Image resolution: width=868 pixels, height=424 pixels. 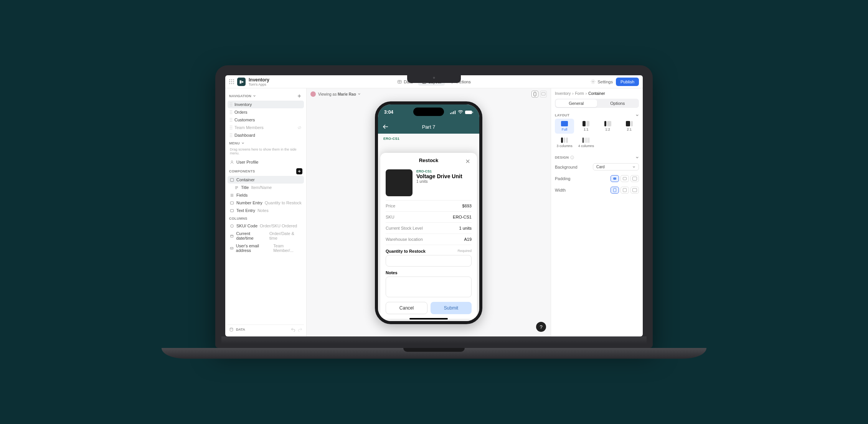 What do you see at coordinates (337, 94) in the screenshot?
I see `viewing-as-label: Viewing as Marie Rao` at bounding box center [337, 94].